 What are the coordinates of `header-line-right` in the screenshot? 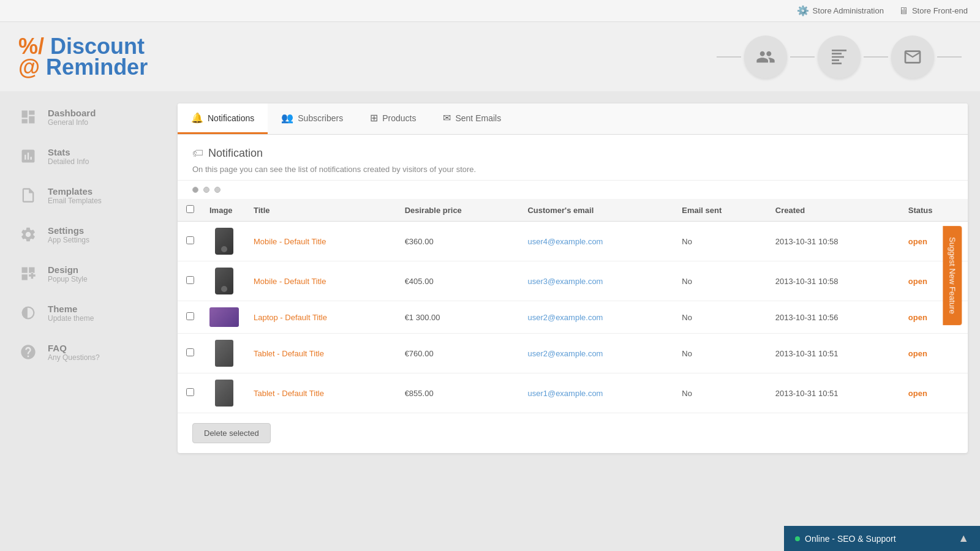 It's located at (876, 57).